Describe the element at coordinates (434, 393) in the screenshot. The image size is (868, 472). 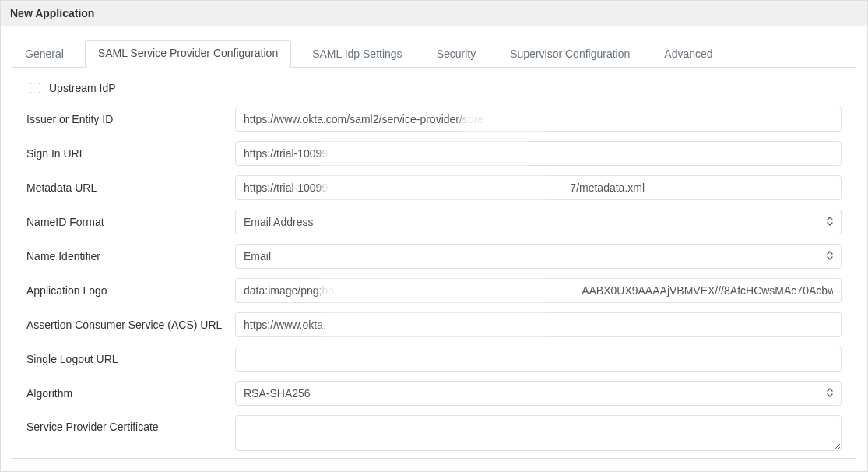
I see `algorithm-row: Algorithm RSA-SHA256` at that location.